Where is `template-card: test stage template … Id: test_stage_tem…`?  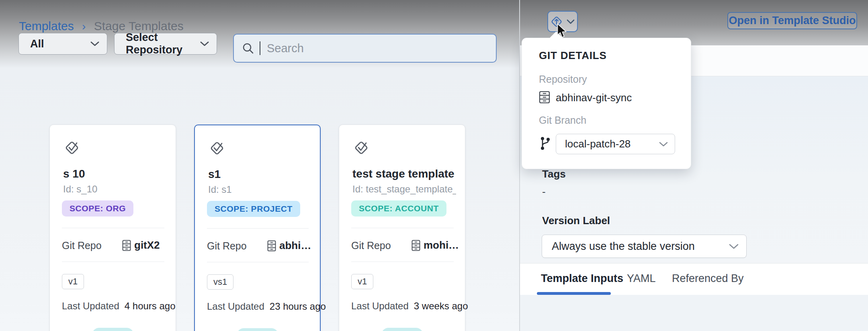 template-card: test stage template … Id: test_stage_tem… is located at coordinates (402, 228).